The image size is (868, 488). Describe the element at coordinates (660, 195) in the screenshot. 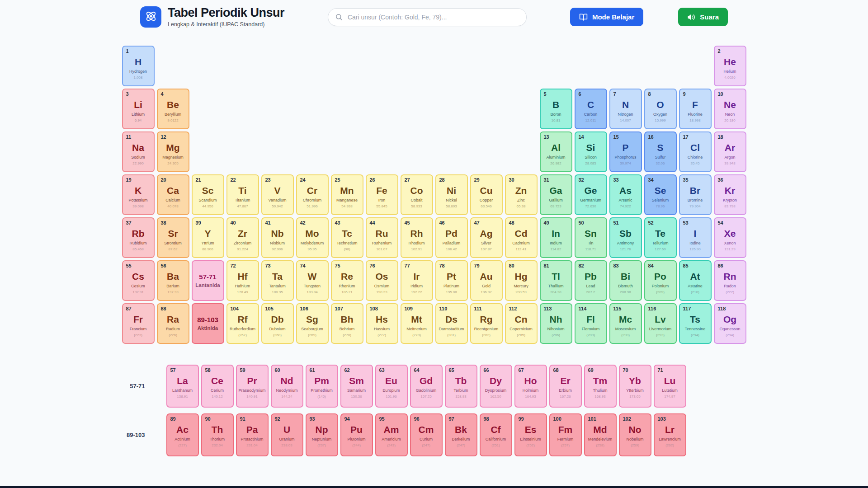

I see `element-tile-Se: 34SeSelenium78.96` at that location.